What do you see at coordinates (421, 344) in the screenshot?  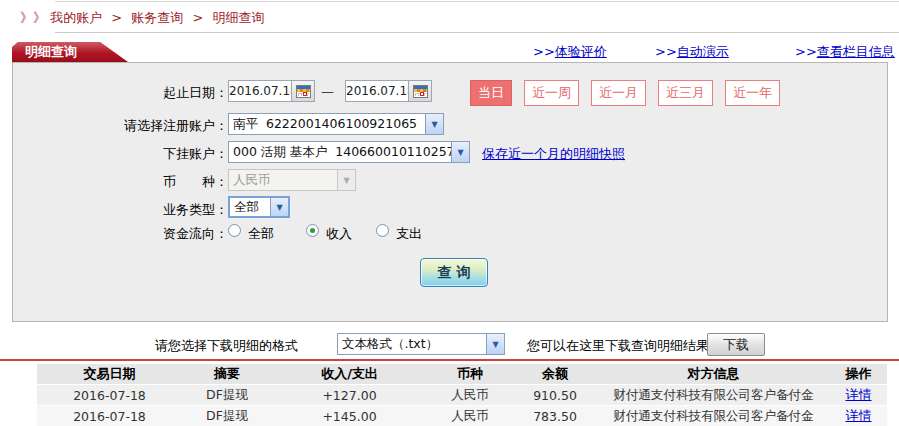 I see `download-format-select: 文本格式（.txt） ▼` at bounding box center [421, 344].